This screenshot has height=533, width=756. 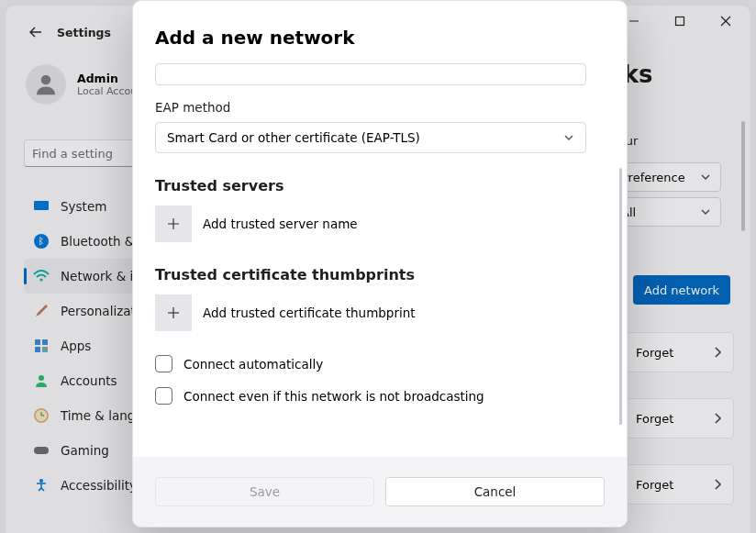 I want to click on eap-method-dropdown: Smart Card or other certificate (EAP-TLS…, so click(x=371, y=138).